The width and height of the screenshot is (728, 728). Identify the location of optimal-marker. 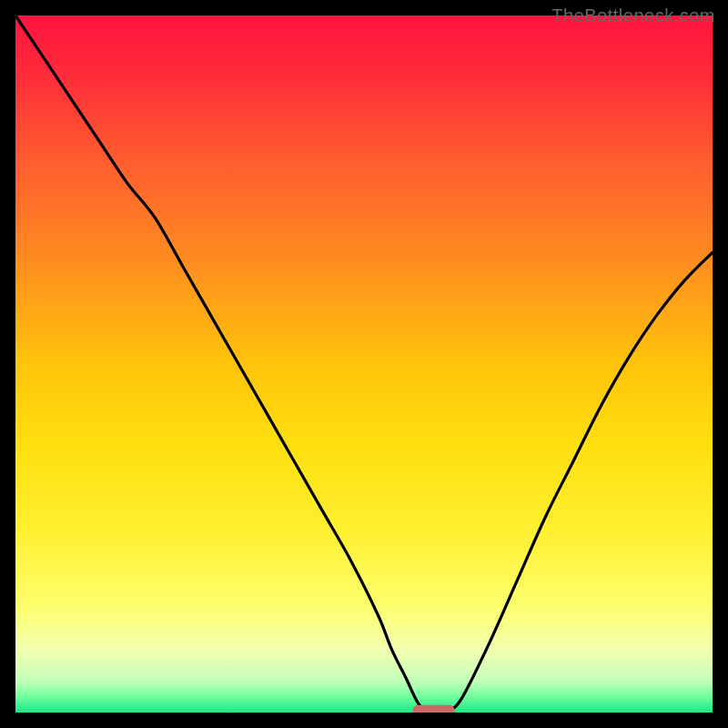
(434, 709).